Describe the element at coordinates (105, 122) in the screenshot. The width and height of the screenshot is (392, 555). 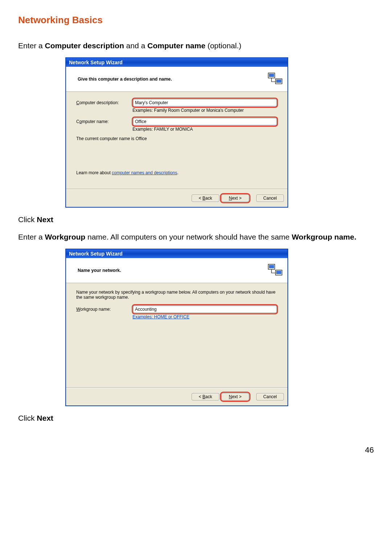
I see `computer-name-label: Computer name:` at that location.